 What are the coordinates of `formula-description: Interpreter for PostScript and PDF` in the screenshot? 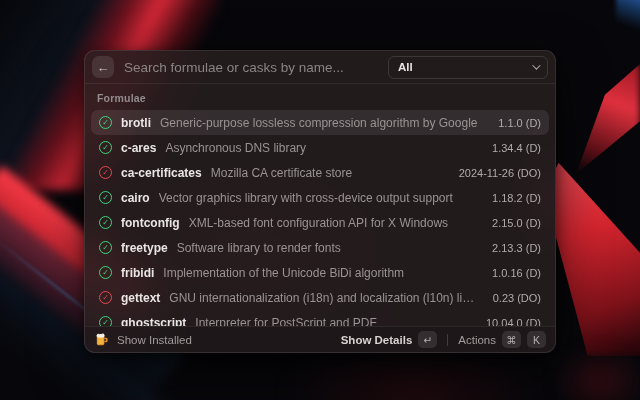 It's located at (332, 322).